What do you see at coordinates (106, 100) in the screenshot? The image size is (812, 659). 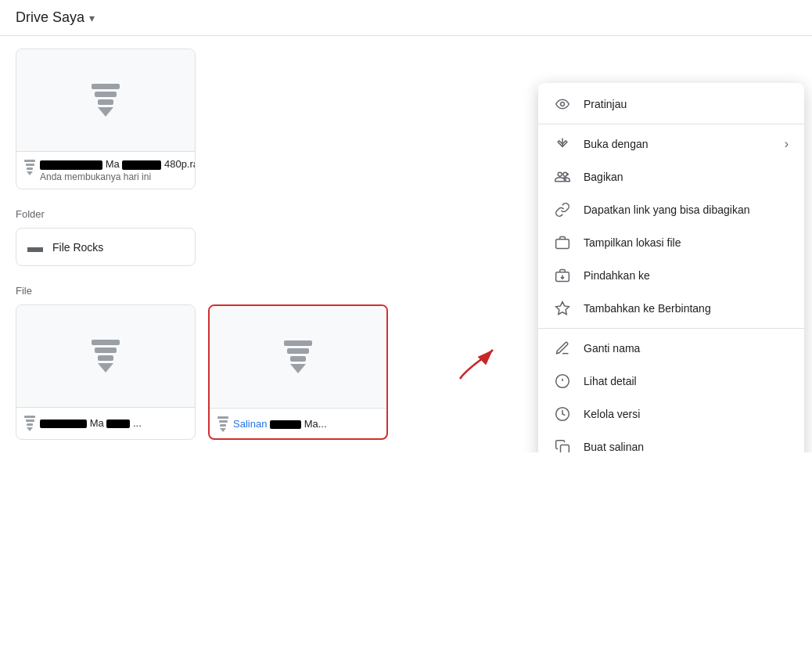 I see `rar-icon` at bounding box center [106, 100].